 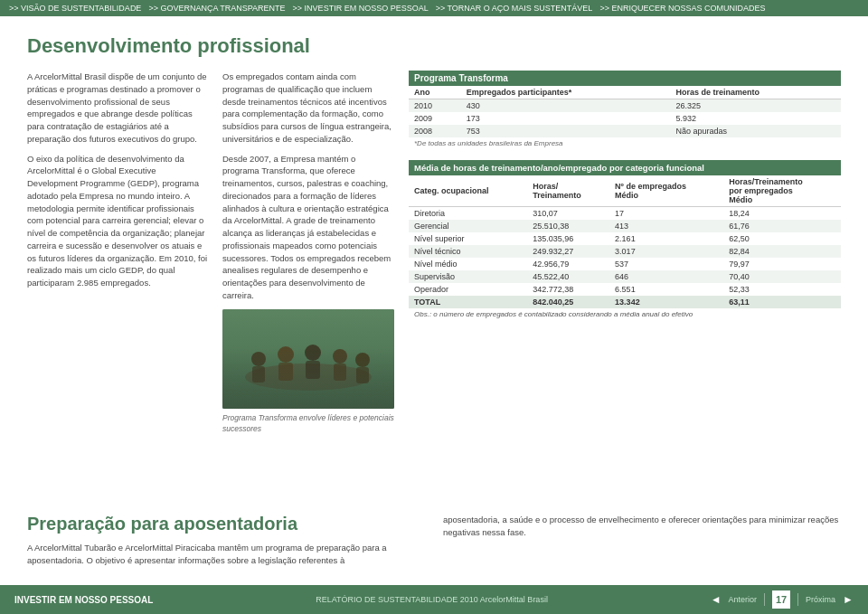 I want to click on pt-footnote: *De todas as unidades brasileiras da Emp…, so click(x=625, y=143).